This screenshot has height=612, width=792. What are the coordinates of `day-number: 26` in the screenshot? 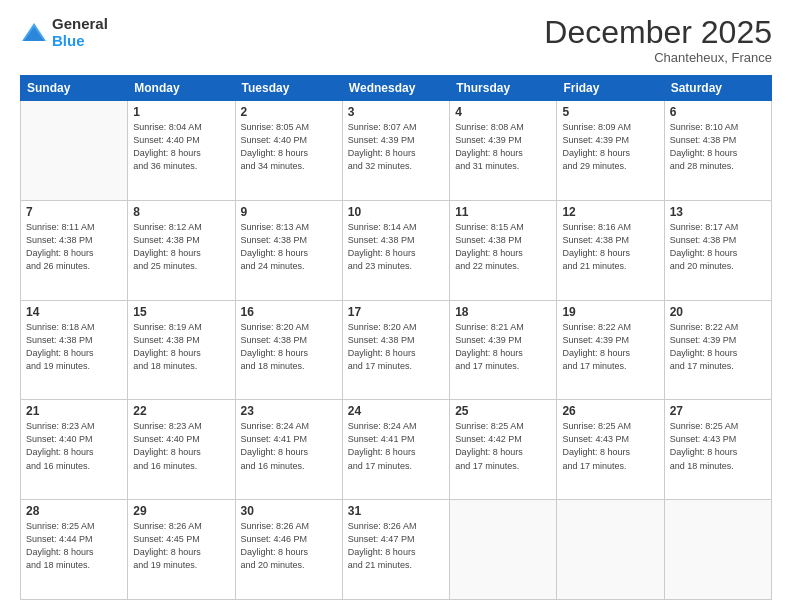 It's located at (610, 411).